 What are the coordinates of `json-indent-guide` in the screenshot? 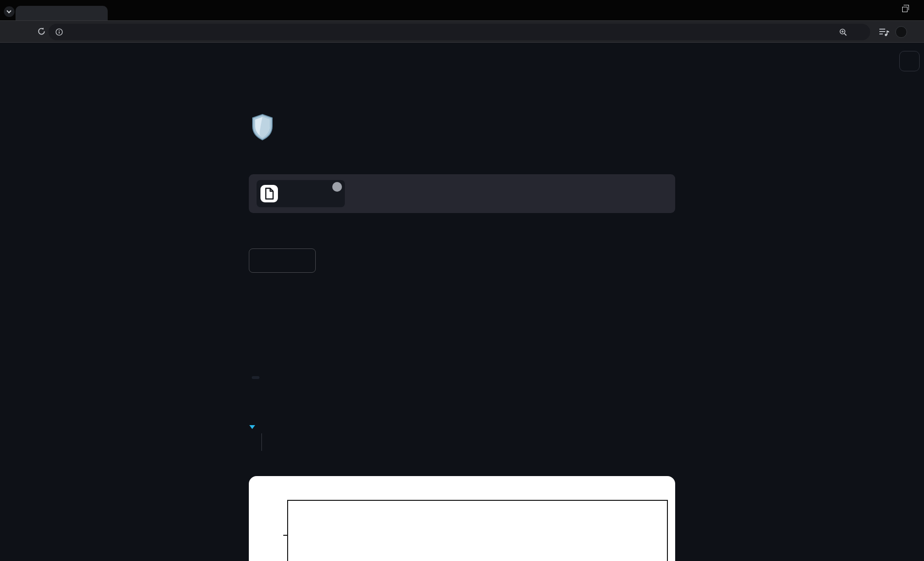 It's located at (262, 442).